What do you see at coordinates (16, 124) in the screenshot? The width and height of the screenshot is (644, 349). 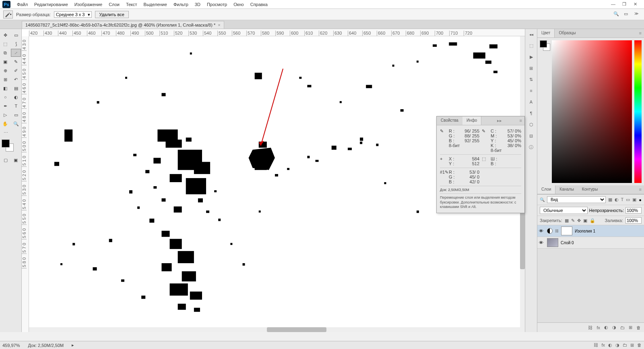 I see `zoom-tool: 🔍` at bounding box center [16, 124].